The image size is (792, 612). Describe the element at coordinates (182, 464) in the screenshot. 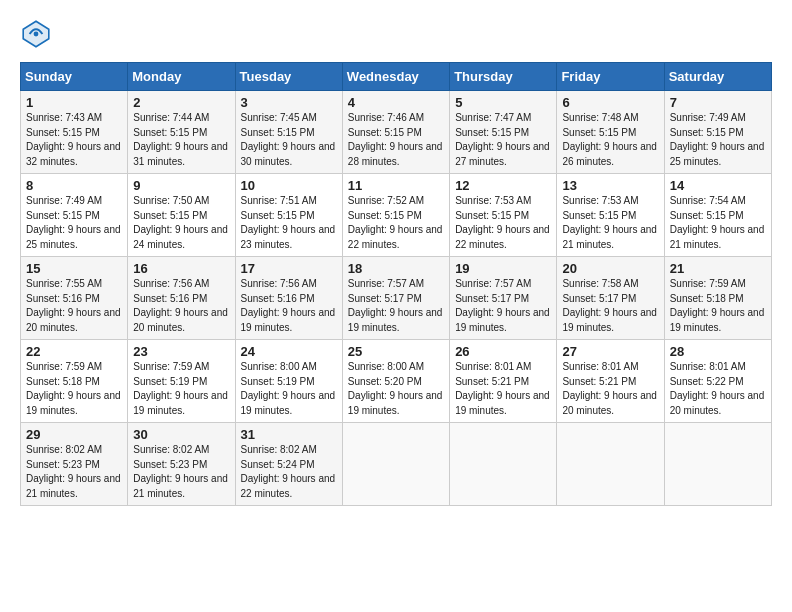

I see `day-cell: 30Sunrise: 8:02 AMSunset: 5:23 PMDayligh…` at that location.